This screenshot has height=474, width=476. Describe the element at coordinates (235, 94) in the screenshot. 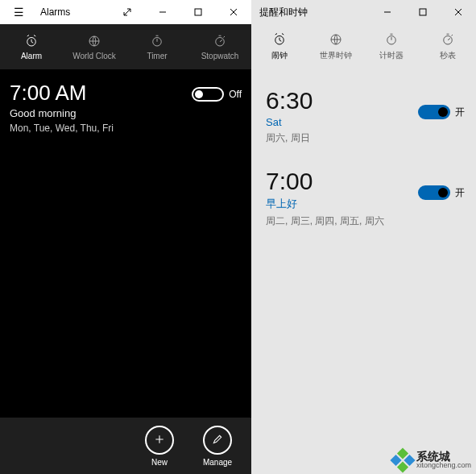

I see `alarm-toggle-label: Off` at that location.